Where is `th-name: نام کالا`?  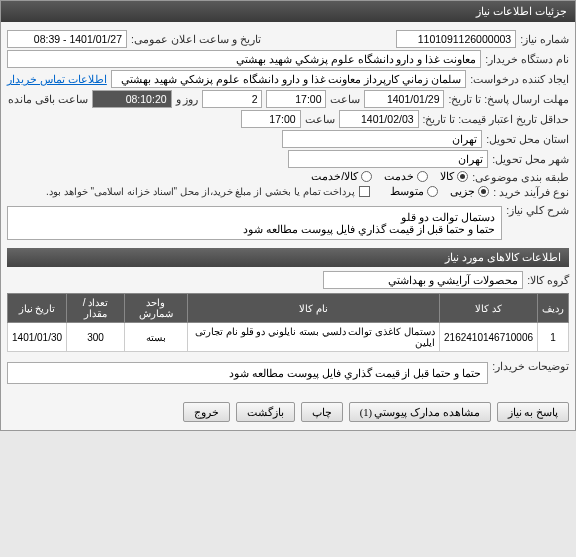 th-name: نام کالا is located at coordinates (313, 308).